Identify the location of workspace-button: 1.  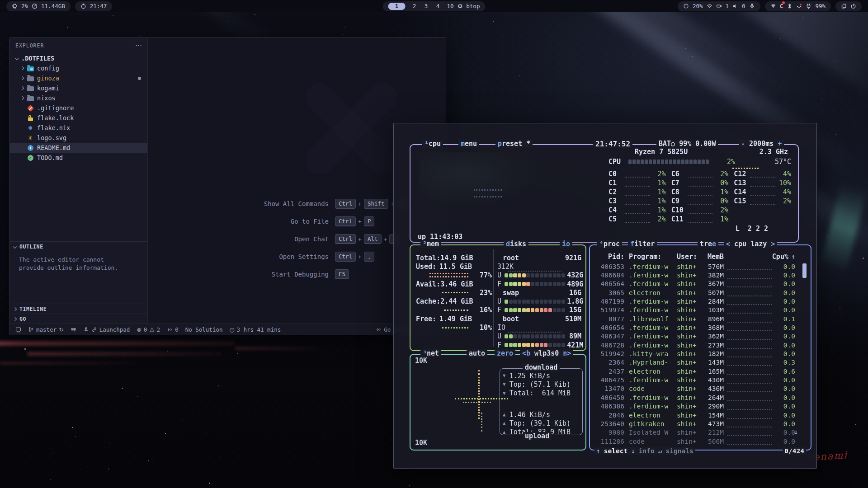
(397, 6).